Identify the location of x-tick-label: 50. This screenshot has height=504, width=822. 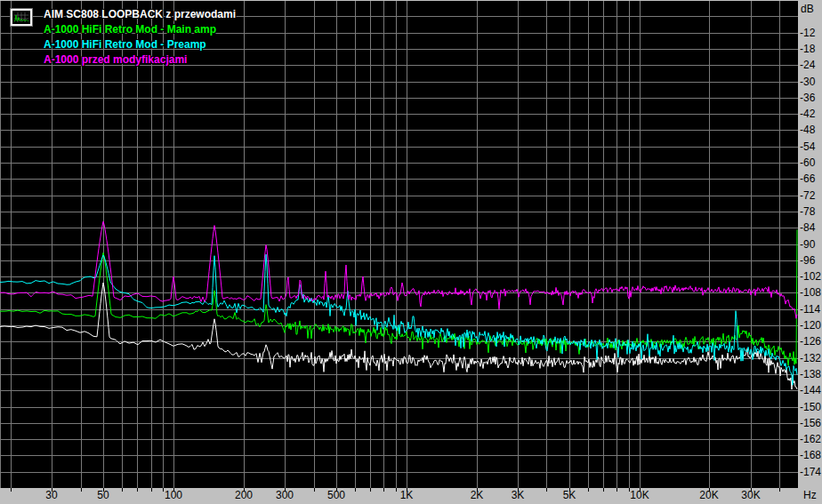
(103, 495).